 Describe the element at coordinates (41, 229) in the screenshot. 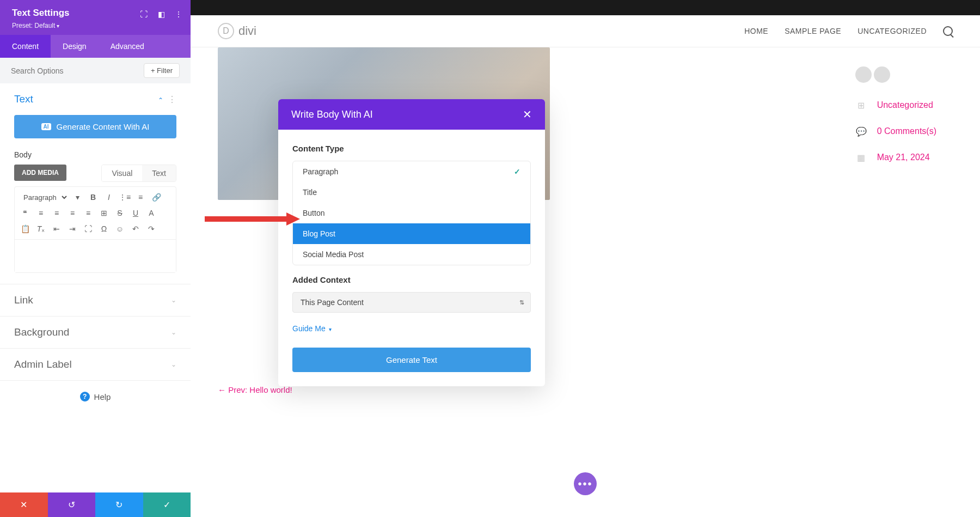

I see `clear-format-icon: Tₓ` at that location.